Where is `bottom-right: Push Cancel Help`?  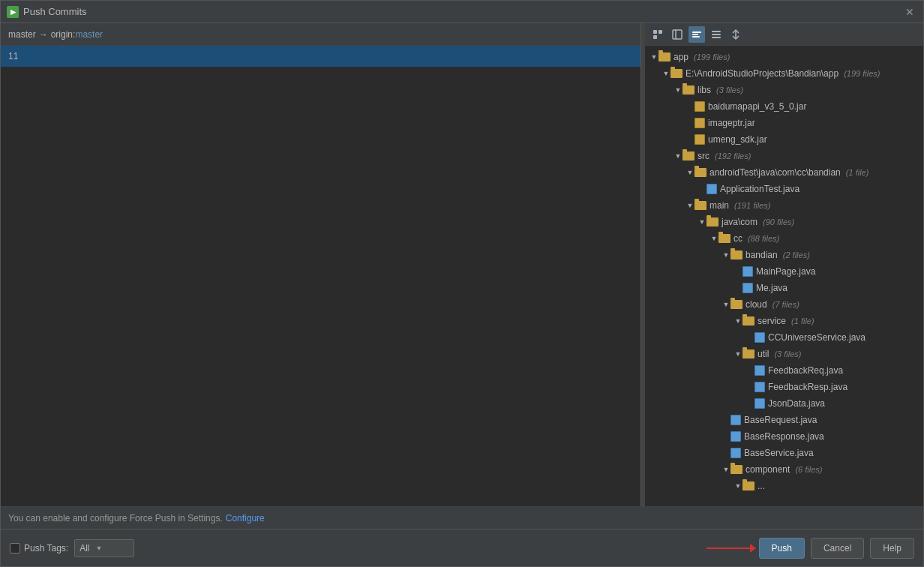
bottom-right: Push Cancel Help is located at coordinates (810, 548).